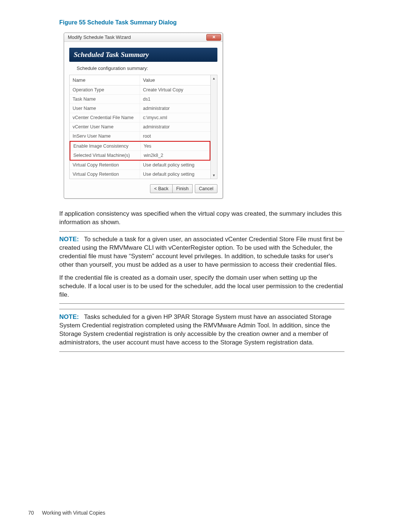 The image size is (400, 532). What do you see at coordinates (161, 189) in the screenshot?
I see `back-button: < Back` at bounding box center [161, 189].